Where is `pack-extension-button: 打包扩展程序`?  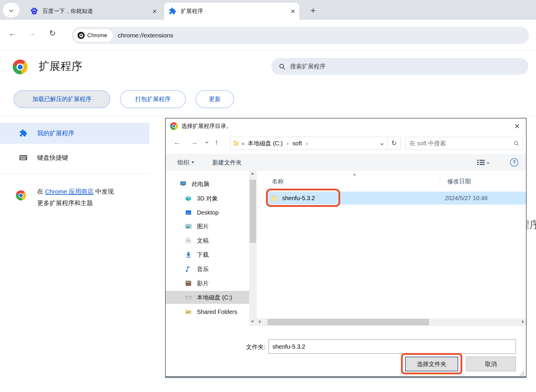 pack-extension-button: 打包扩展程序 is located at coordinates (153, 99).